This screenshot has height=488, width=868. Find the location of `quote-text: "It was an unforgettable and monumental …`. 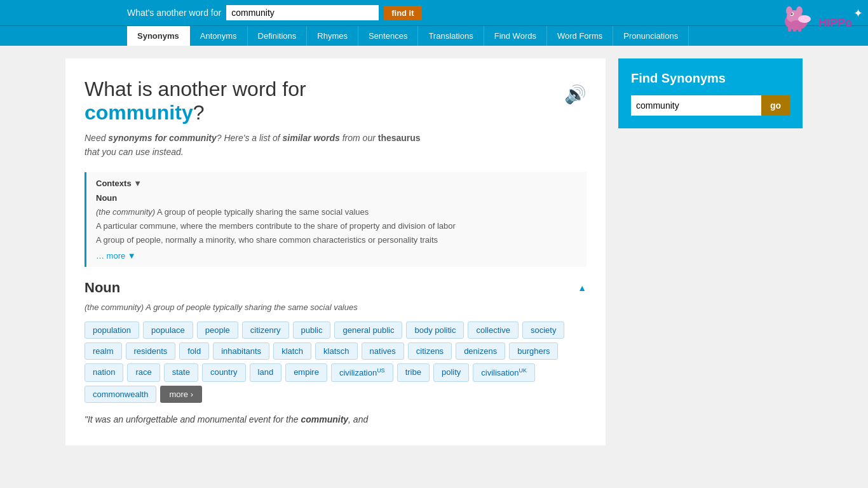

quote-text: "It was an unforgettable and monumental … is located at coordinates (336, 419).